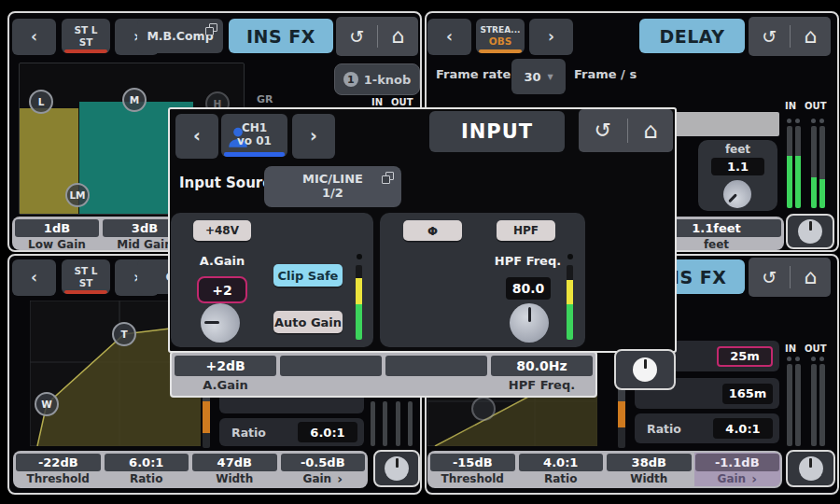 This screenshot has width=840, height=504. What do you see at coordinates (57, 245) in the screenshot?
I see `param-label: Low Gain` at bounding box center [57, 245].